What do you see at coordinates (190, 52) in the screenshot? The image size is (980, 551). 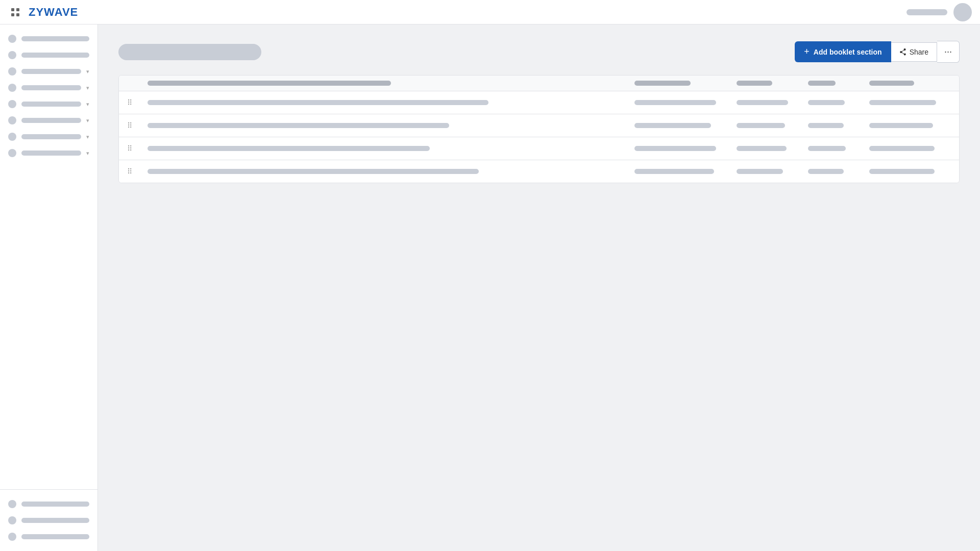 I see `page-title` at bounding box center [190, 52].